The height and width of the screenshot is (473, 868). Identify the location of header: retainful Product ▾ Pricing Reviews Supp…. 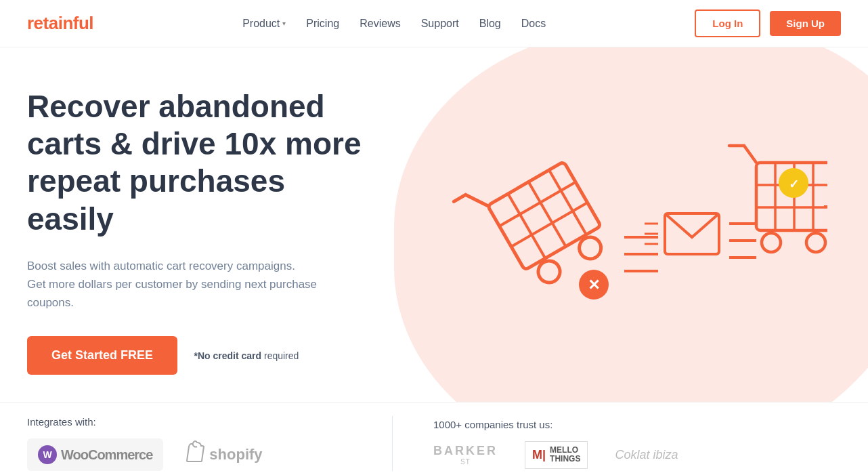
(434, 24).